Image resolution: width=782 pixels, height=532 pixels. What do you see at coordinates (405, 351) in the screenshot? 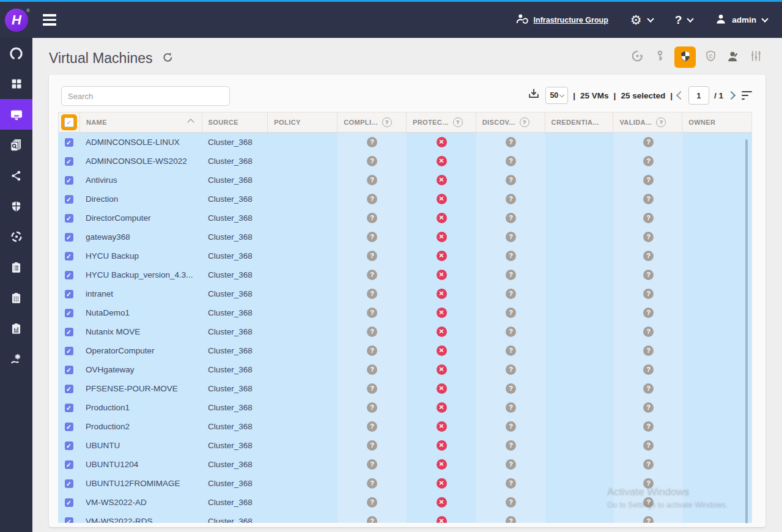
I see `table-row: ✓OperatorComputerCluster_368?×??` at bounding box center [405, 351].